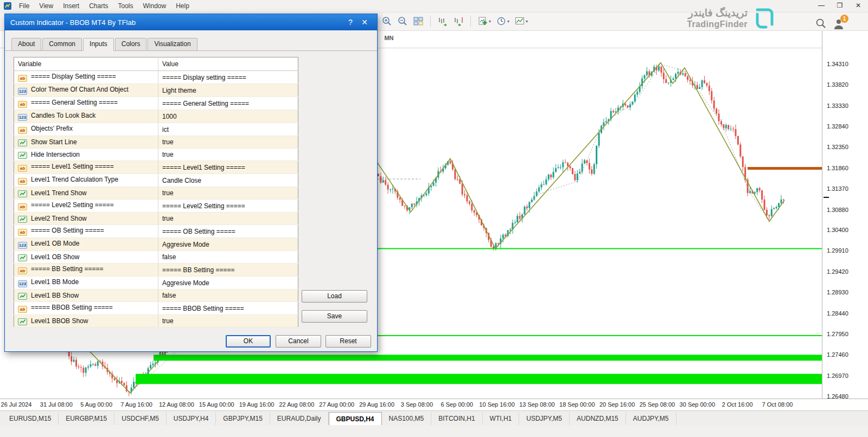 The height and width of the screenshot is (437, 868). I want to click on input-row: ab===== Level2 Setting ========== Level2…, so click(156, 206).